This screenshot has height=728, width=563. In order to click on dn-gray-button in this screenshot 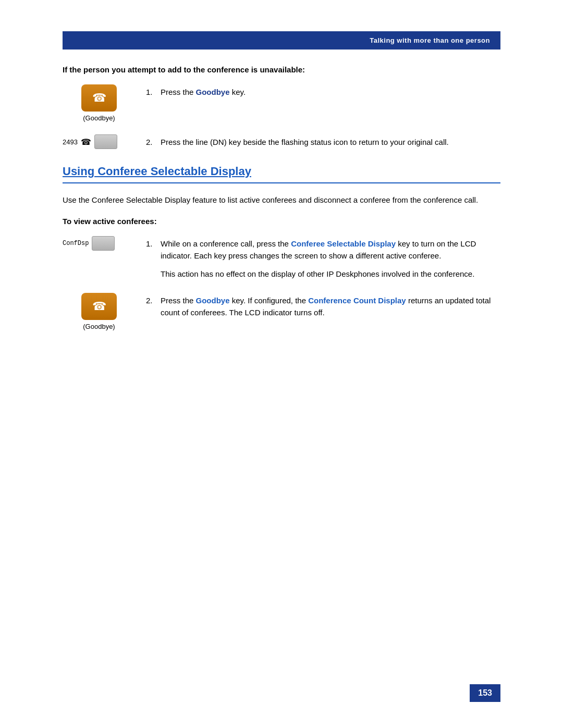, I will do `click(106, 142)`.